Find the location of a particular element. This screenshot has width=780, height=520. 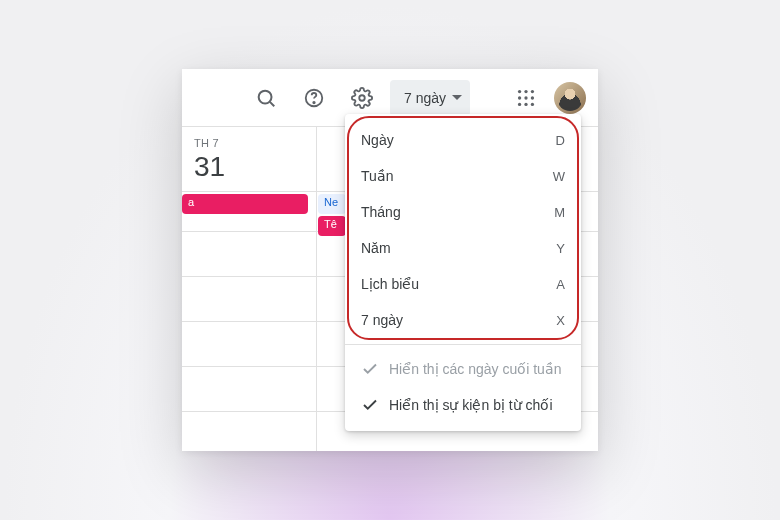

menu-label: Ngày is located at coordinates (458, 140).